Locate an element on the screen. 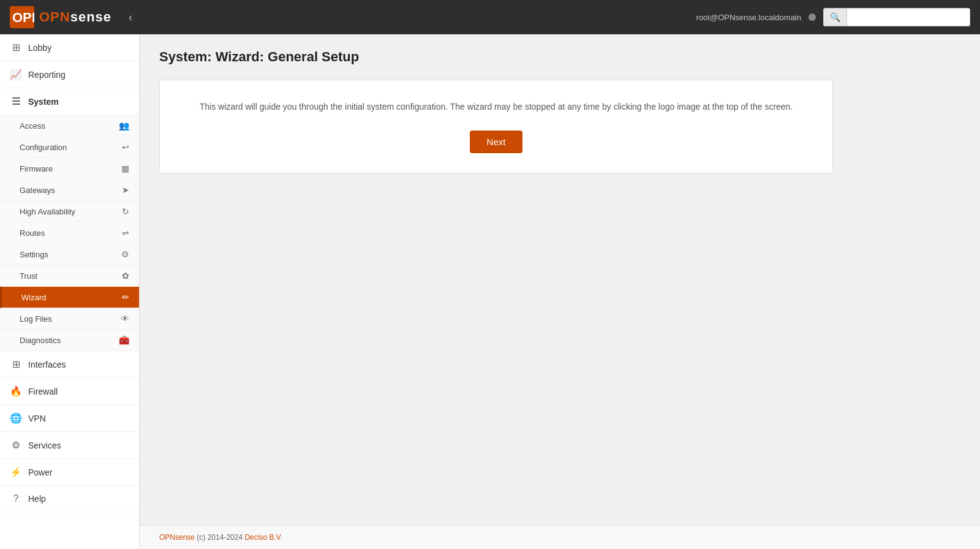  sidebar-interfaces-label: Interfaces is located at coordinates (47, 365).